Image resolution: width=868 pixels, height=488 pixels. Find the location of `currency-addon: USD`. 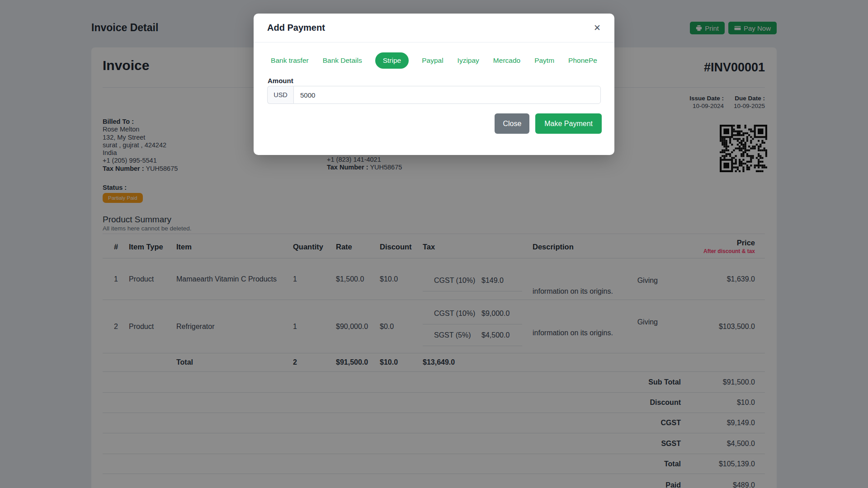

currency-addon: USD is located at coordinates (280, 95).